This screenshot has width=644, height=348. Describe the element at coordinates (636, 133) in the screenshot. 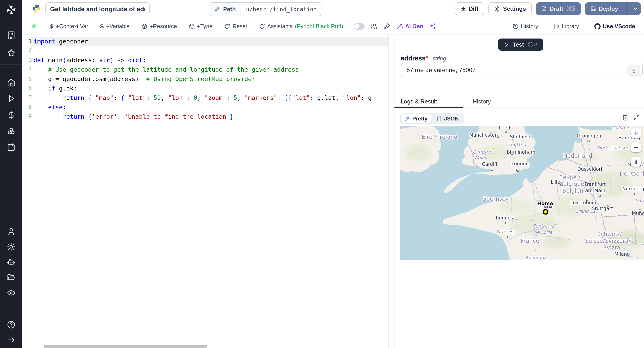

I see `map-zoom-in-button: +` at that location.